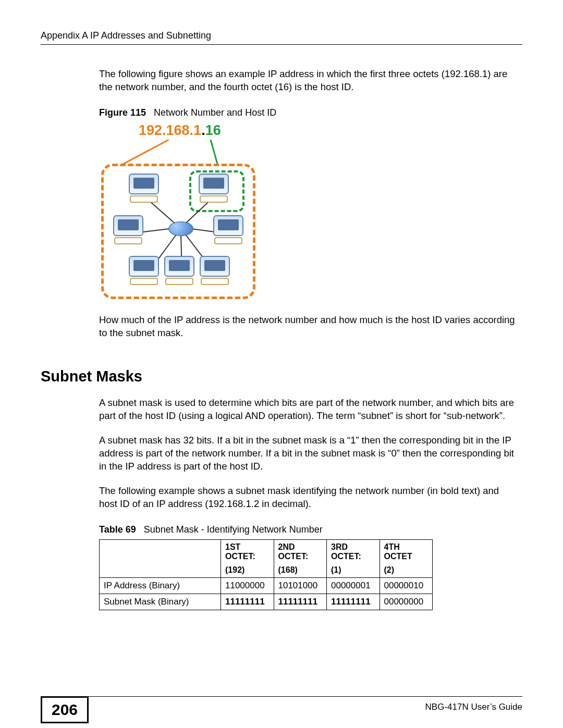 Image resolution: width=563 pixels, height=728 pixels. I want to click on table-header-col3: 3RD OCTET: (1), so click(353, 559).